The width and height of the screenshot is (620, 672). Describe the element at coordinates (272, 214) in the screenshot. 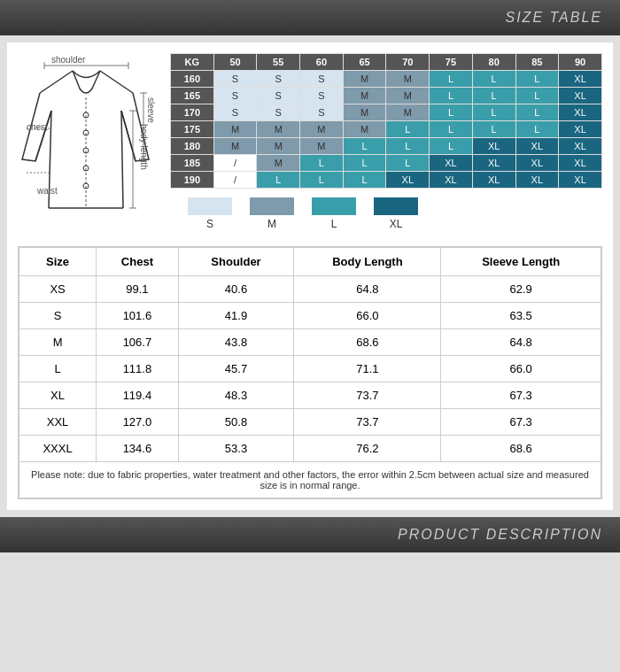

I see `legend-item: M` at that location.